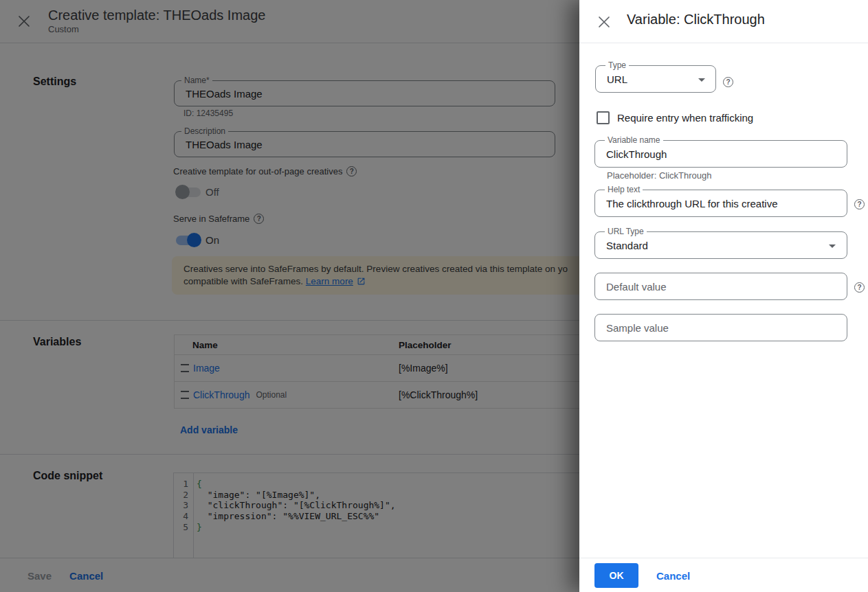  What do you see at coordinates (721, 328) in the screenshot?
I see `sample-value-input` at bounding box center [721, 328].